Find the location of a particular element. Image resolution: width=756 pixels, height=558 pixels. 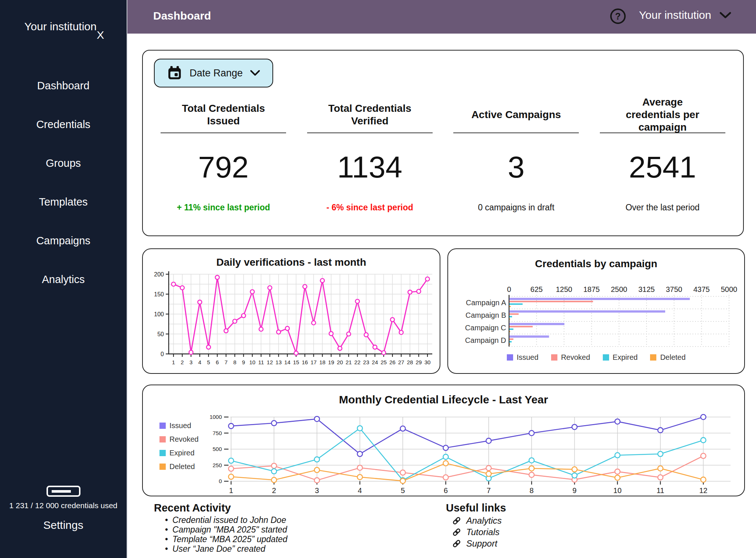

svg-text: 10 is located at coordinates (618, 490).